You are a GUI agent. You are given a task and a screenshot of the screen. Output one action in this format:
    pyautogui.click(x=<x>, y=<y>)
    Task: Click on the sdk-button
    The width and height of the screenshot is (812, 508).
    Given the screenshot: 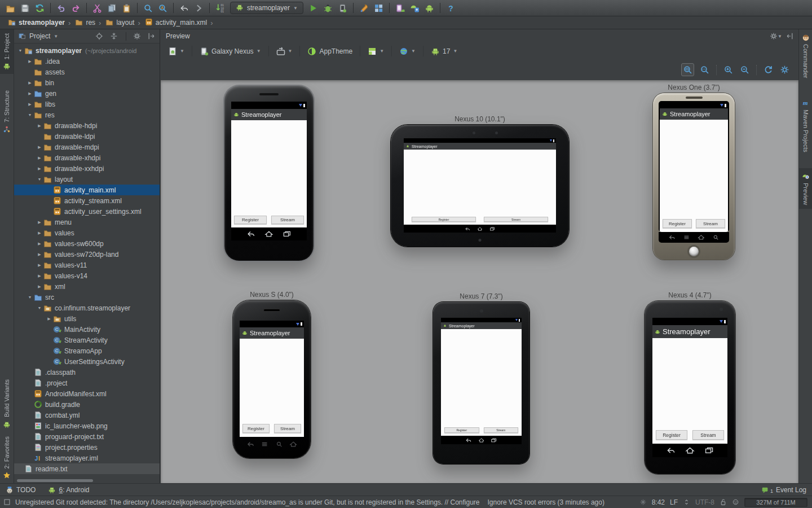 What is the action you would take?
    pyautogui.click(x=415, y=8)
    